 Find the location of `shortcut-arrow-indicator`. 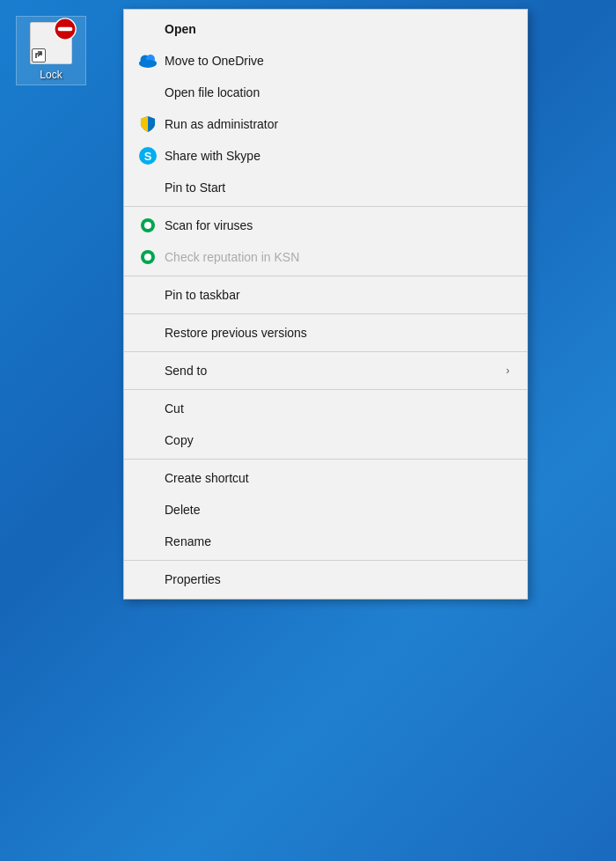

shortcut-arrow-indicator is located at coordinates (39, 55).